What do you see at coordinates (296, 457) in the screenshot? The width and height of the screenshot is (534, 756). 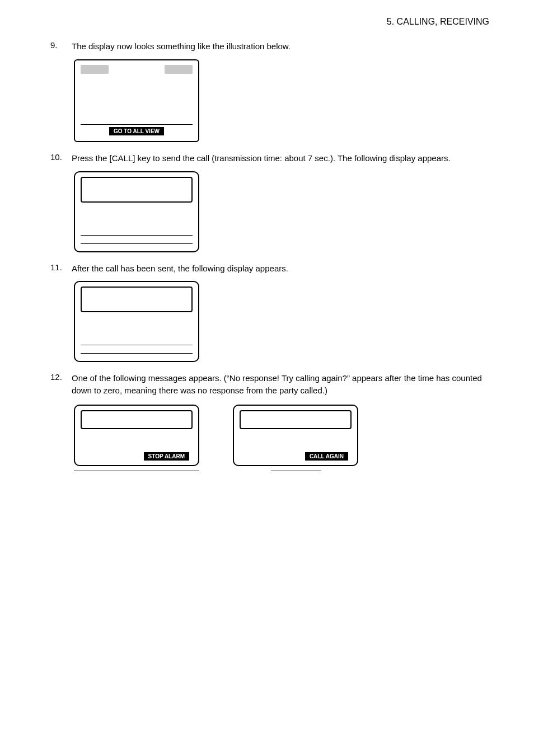 I see `display-bottom-bar: CALL AGAIN` at bounding box center [296, 457].